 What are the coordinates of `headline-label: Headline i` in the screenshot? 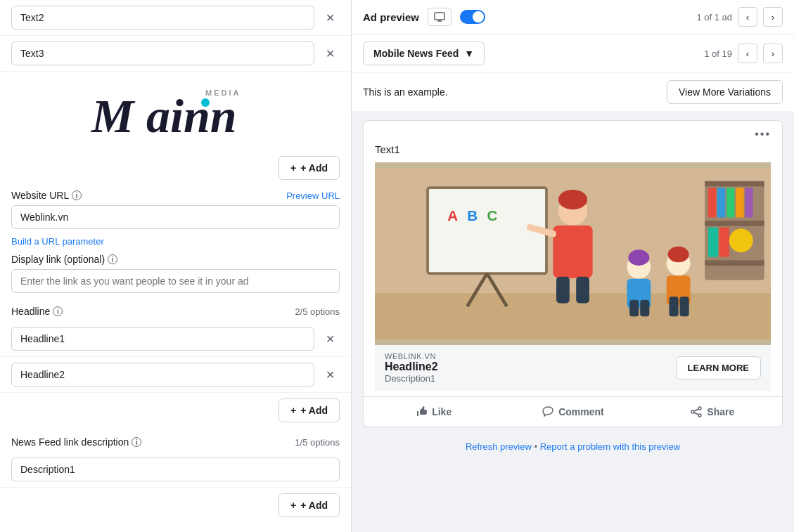 It's located at (37, 311).